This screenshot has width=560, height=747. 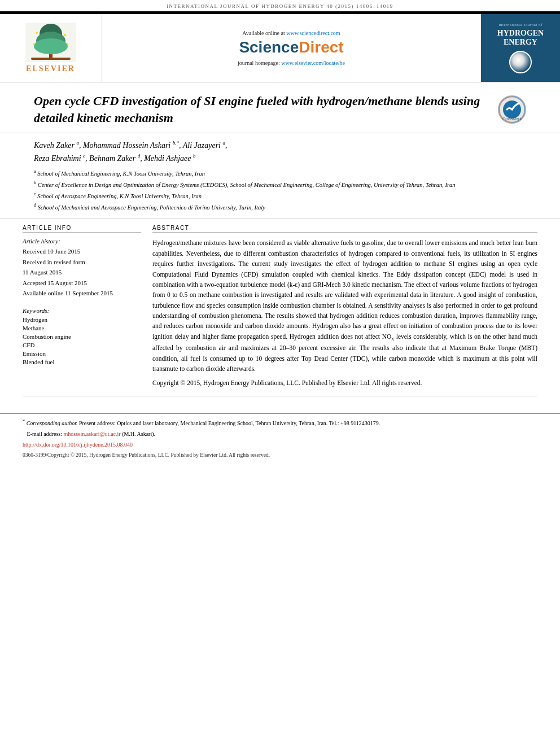 I want to click on author-reza: Reza Ebrahimi, so click(x=58, y=158).